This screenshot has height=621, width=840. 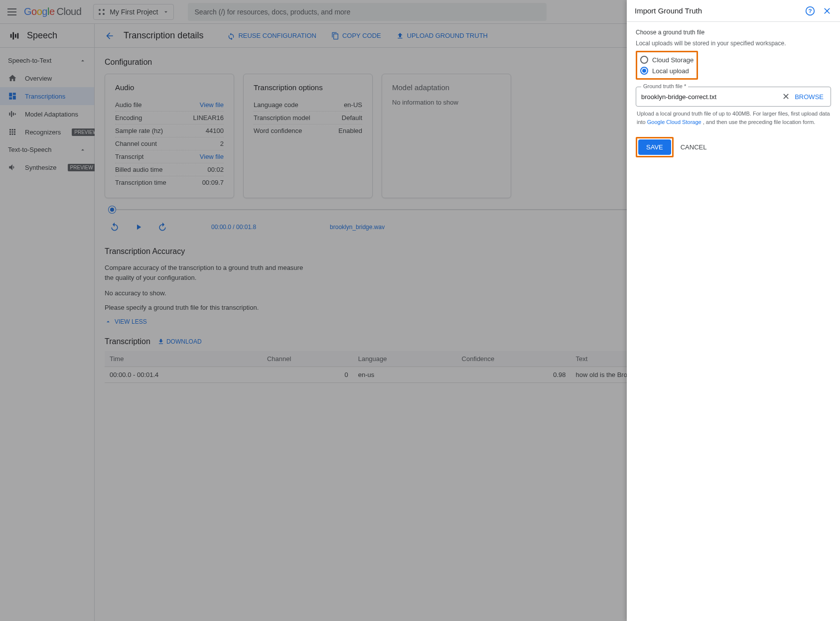 I want to click on upload-source-radio-group: Cloud Storage Local upload, so click(x=667, y=65).